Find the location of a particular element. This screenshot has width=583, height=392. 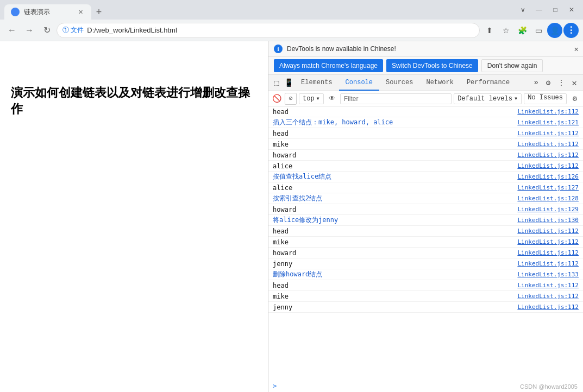

context-selector: top ▾ is located at coordinates (311, 99).